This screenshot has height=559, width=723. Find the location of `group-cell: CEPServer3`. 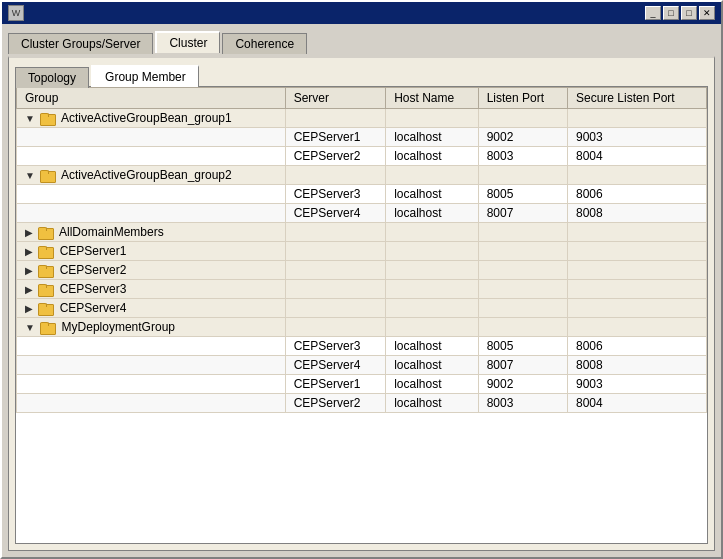

group-cell: CEPServer3 is located at coordinates (152, 290).